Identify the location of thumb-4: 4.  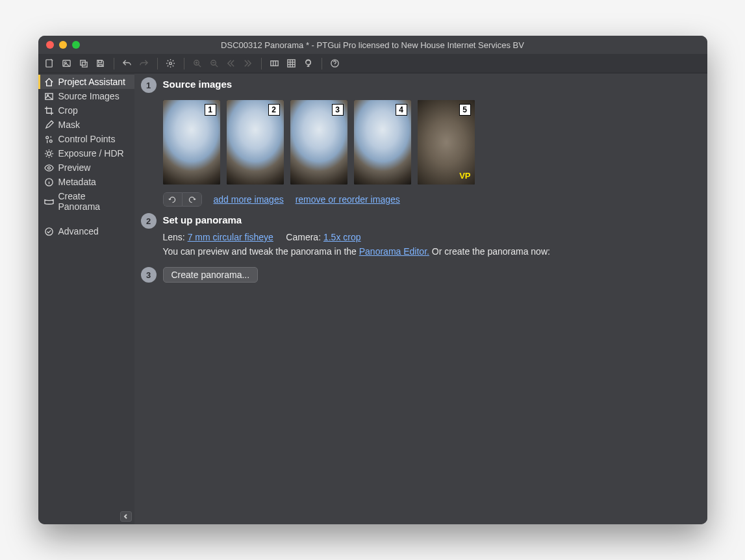
(383, 142).